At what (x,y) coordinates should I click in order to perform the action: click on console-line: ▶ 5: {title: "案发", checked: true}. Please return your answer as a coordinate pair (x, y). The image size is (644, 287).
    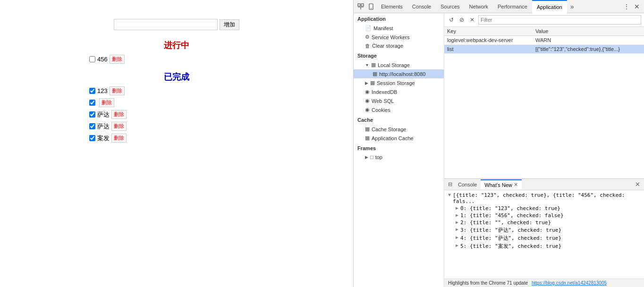
    Looking at the image, I should click on (544, 246).